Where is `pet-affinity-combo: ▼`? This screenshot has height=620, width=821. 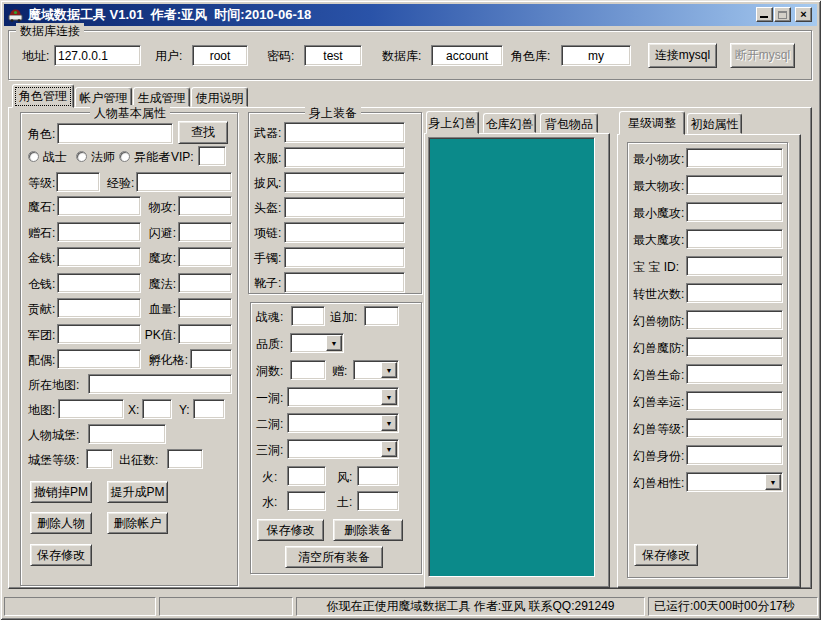
pet-affinity-combo: ▼ is located at coordinates (734, 482).